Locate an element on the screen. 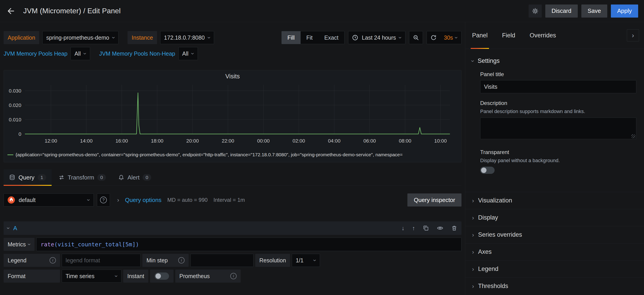 Image resolution: width=644 pixels, height=295 pixels. tab-query: Query 1 is located at coordinates (28, 177).